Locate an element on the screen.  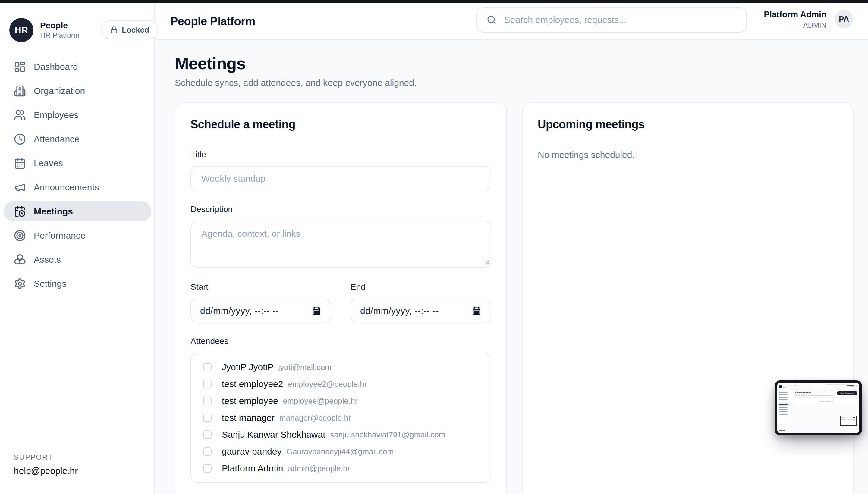
sidebar-item-label: Announcements is located at coordinates (67, 187).